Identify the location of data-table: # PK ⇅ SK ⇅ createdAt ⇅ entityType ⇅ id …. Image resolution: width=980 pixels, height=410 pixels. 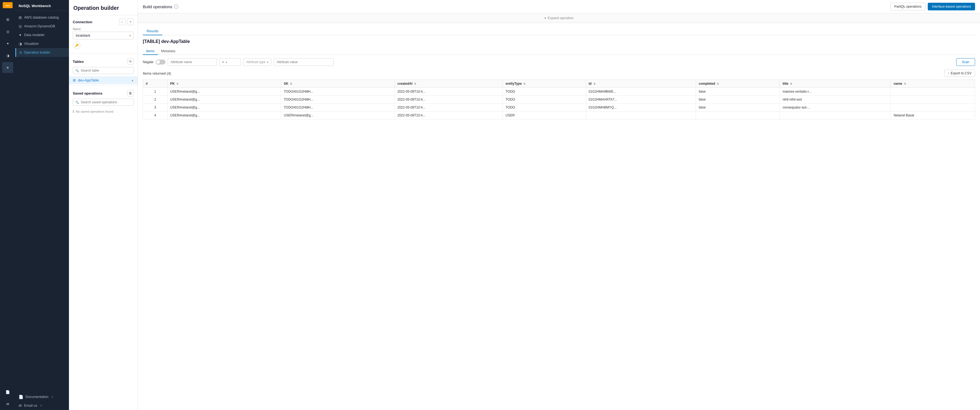
(559, 100).